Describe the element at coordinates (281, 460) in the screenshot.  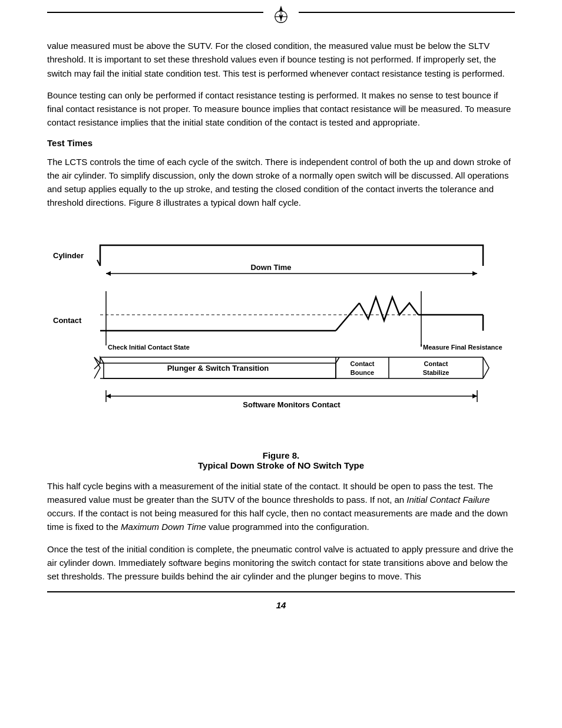
I see `figure-caption: Figure 8. Typical Down Stroke of NO Swit…` at that location.